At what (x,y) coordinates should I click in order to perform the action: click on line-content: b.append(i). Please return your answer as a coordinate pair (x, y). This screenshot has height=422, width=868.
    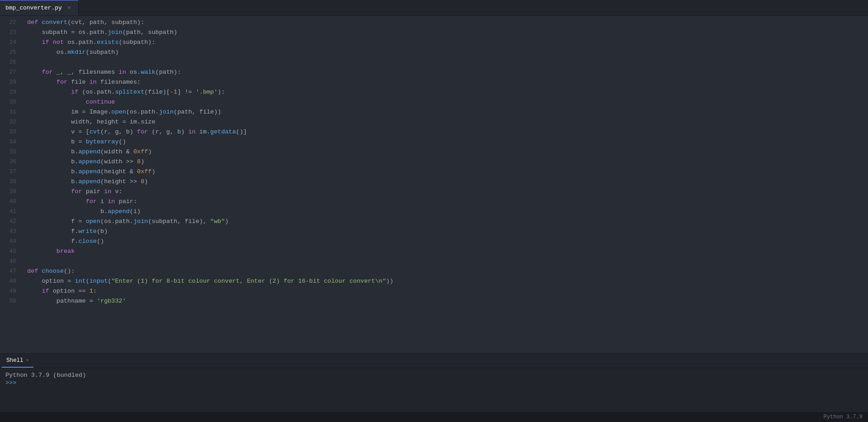
    Looking at the image, I should click on (446, 212).